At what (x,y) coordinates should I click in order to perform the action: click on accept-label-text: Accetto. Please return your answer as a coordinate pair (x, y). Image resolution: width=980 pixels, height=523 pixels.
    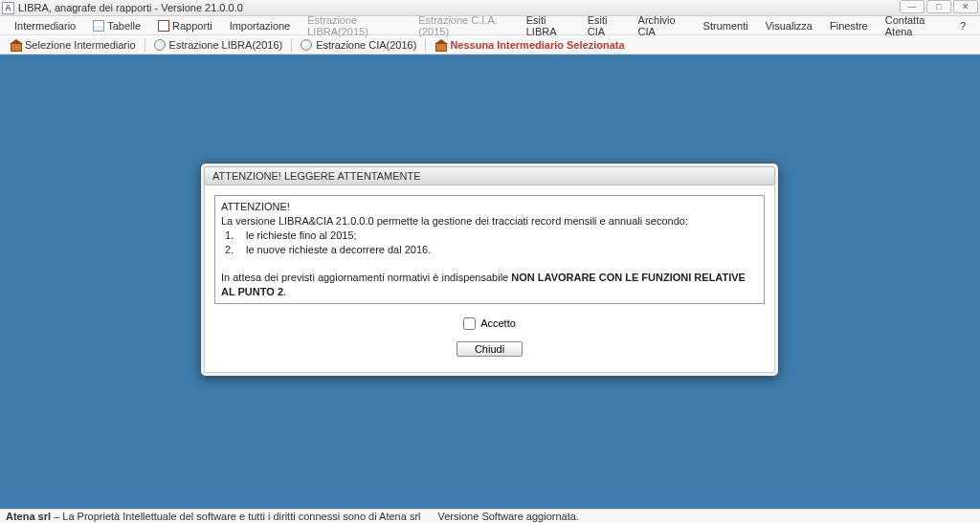
    Looking at the image, I should click on (498, 323).